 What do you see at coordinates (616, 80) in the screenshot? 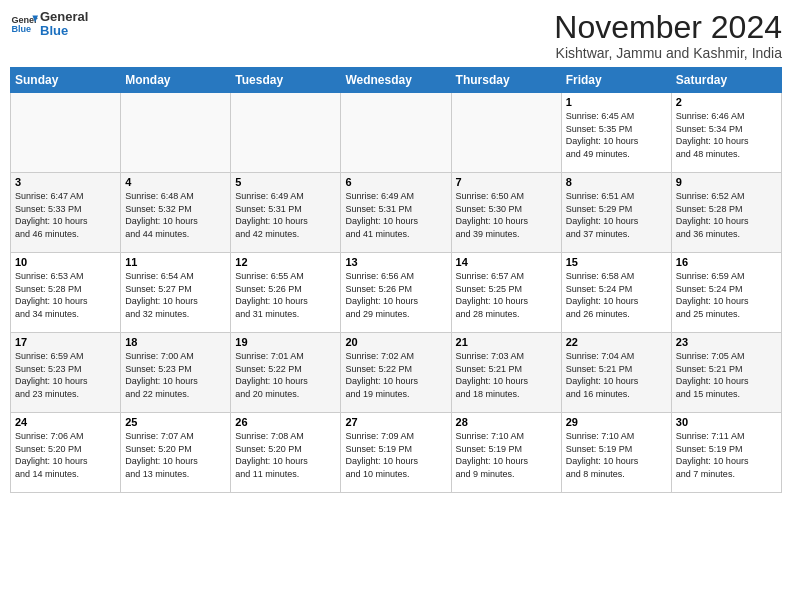
I see `header-friday: Friday` at bounding box center [616, 80].